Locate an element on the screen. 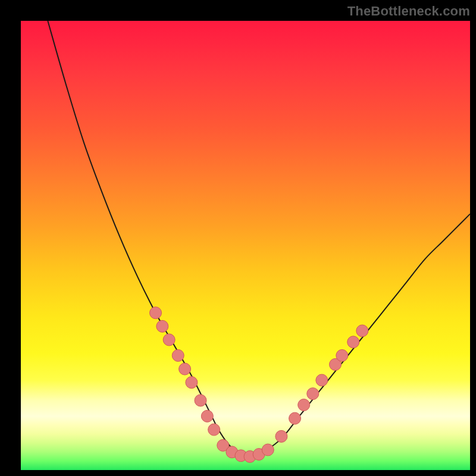 The height and width of the screenshot is (476, 476). watermark-text: TheBottleneck.com is located at coordinates (409, 11).